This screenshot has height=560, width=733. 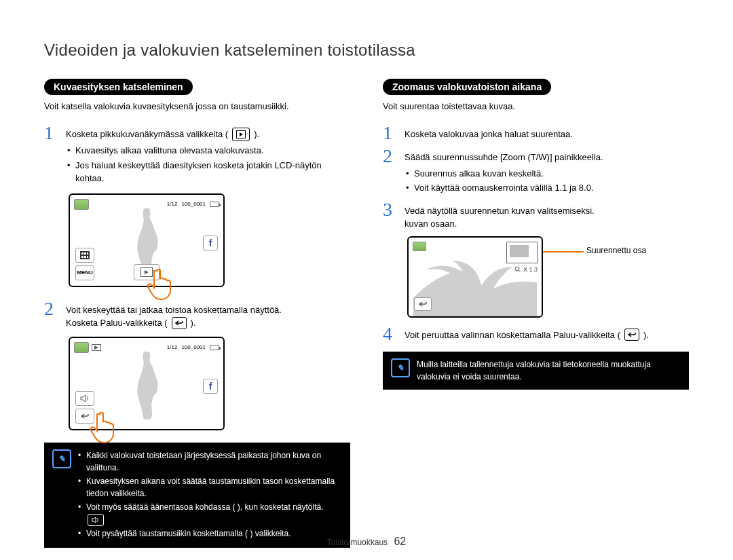 I want to click on right-note: ✎ Muilla laitteilla tallennettuja valoku…, so click(x=536, y=371).